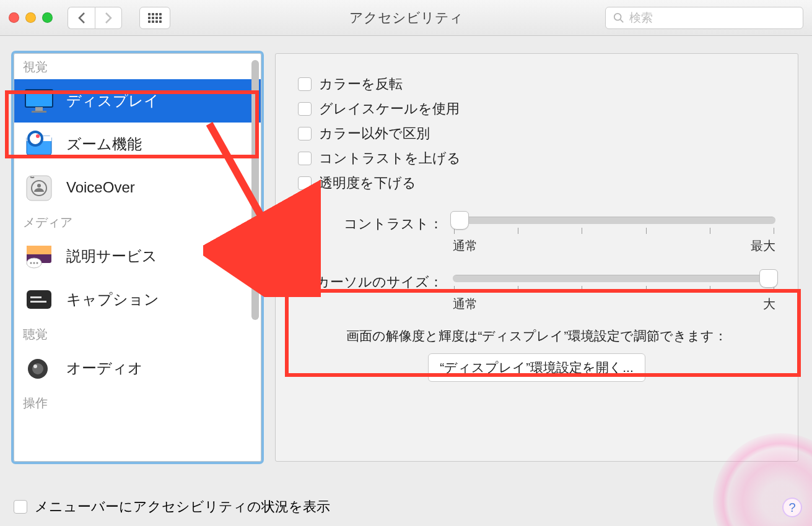 The width and height of the screenshot is (812, 526). What do you see at coordinates (138, 300) in the screenshot?
I see `sidebar-item-captions: キャプション` at bounding box center [138, 300].